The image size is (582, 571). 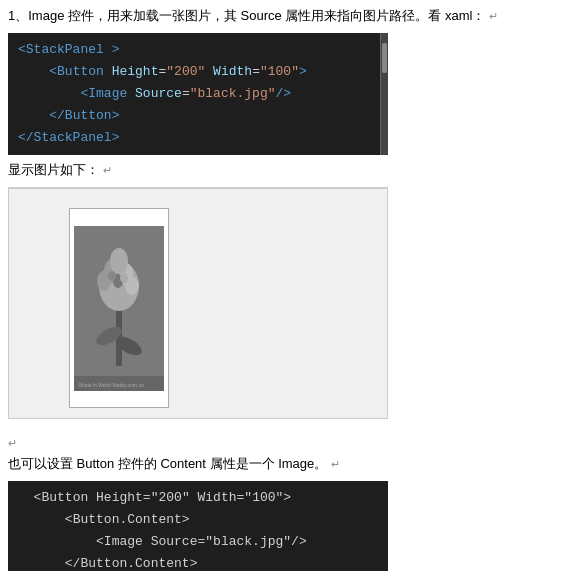 I want to click on code-block-2: <Button Height="200" Width="100"> <Butto…, so click(x=198, y=526).